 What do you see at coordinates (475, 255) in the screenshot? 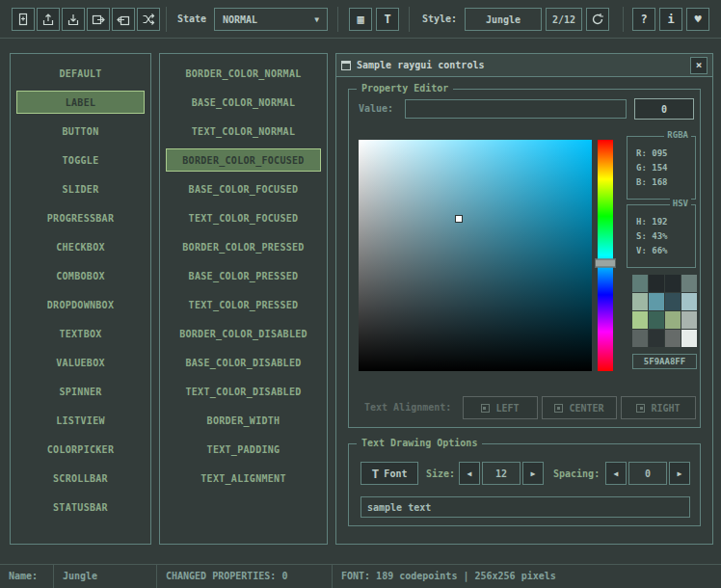
I see `color-saturation-value-panel` at bounding box center [475, 255].